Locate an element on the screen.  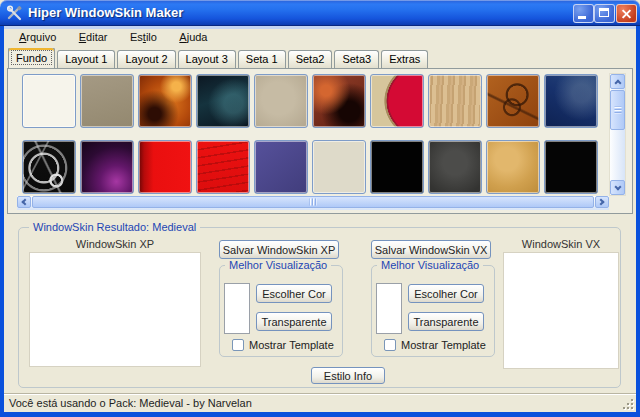
vx-preview-label: WindowSkin VX is located at coordinates (561, 244).